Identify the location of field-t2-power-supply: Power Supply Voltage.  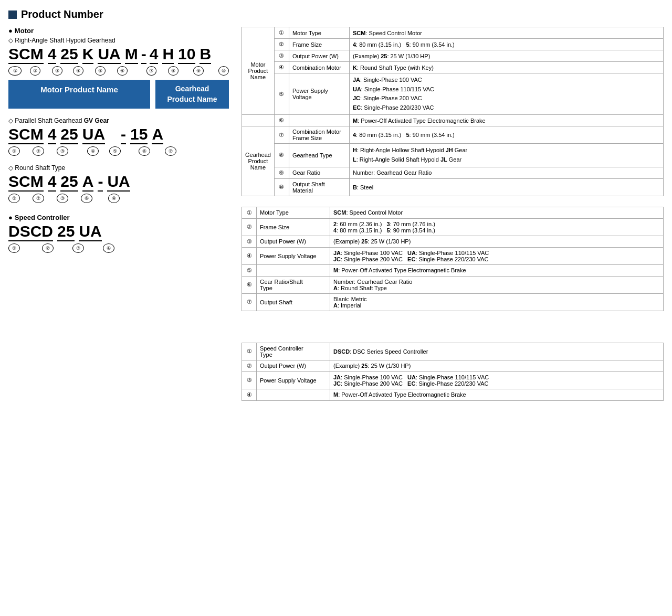
(293, 256).